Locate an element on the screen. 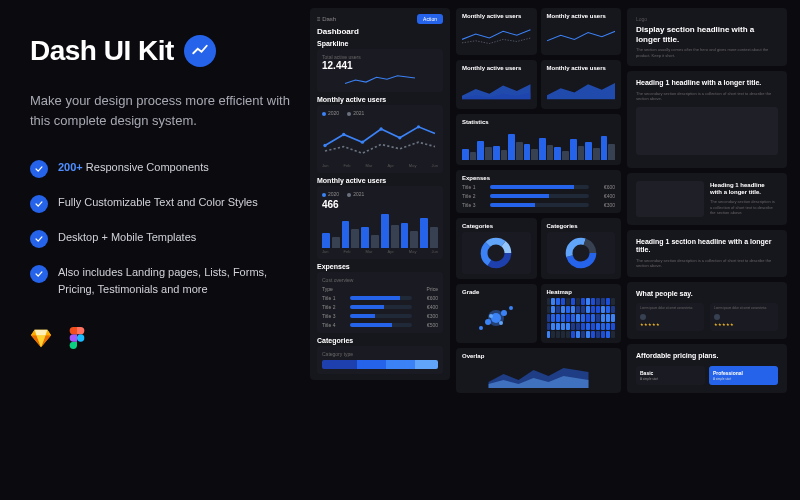 Image resolution: width=800 pixels, height=500 pixels. landing-hero-title: Display section headline with a longer t… is located at coordinates (707, 34).